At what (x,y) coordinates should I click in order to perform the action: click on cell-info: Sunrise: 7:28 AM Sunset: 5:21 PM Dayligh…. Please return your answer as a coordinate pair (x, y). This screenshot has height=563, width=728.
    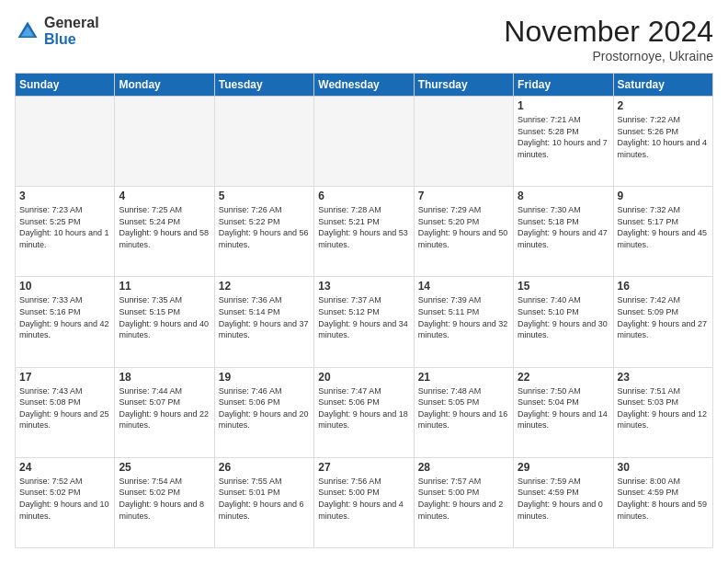
    Looking at the image, I should click on (364, 227).